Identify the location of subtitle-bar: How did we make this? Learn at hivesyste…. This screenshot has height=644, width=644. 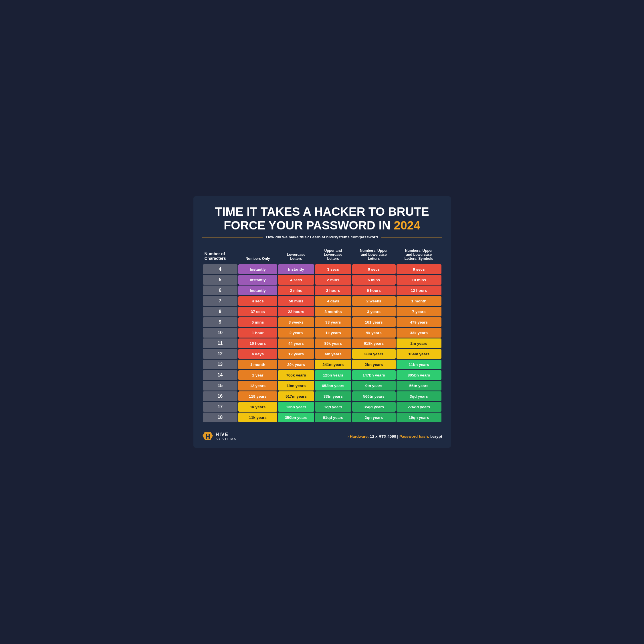
(322, 237).